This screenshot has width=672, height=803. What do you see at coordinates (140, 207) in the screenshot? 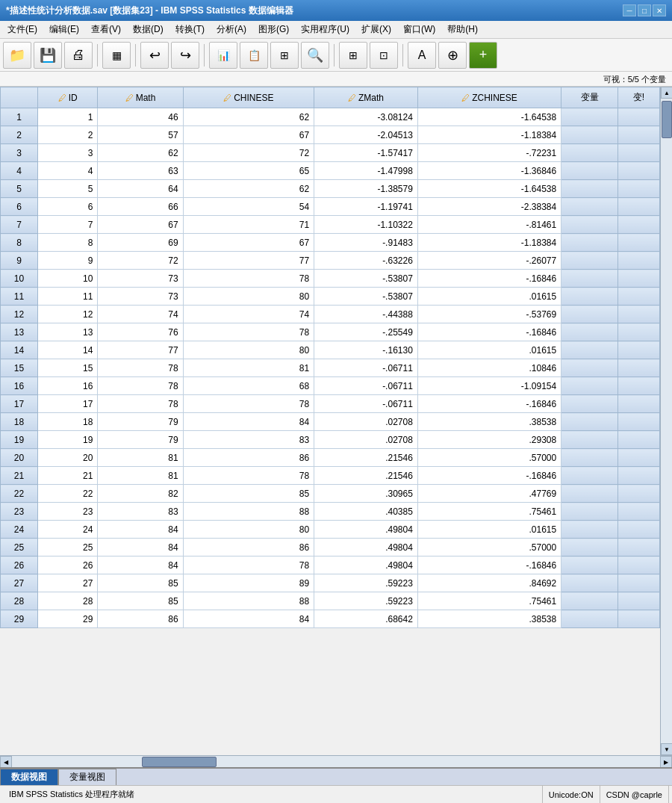
I see `cell-math: 66` at bounding box center [140, 207].